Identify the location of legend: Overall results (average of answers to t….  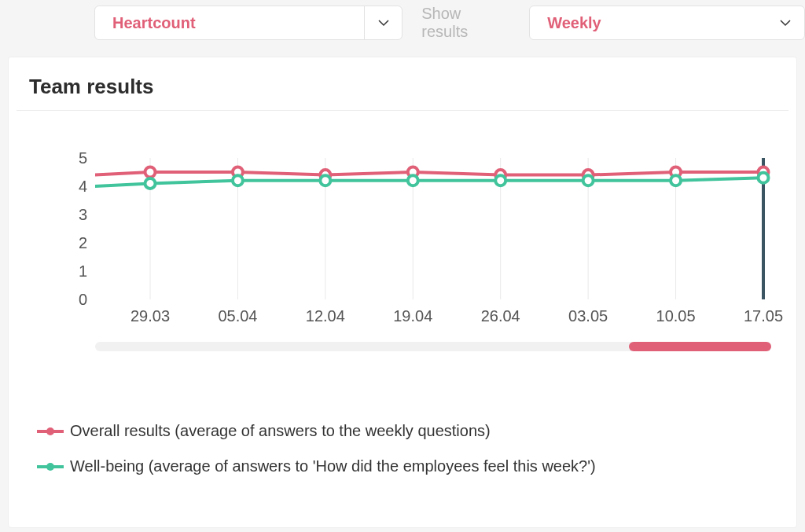
(417, 449).